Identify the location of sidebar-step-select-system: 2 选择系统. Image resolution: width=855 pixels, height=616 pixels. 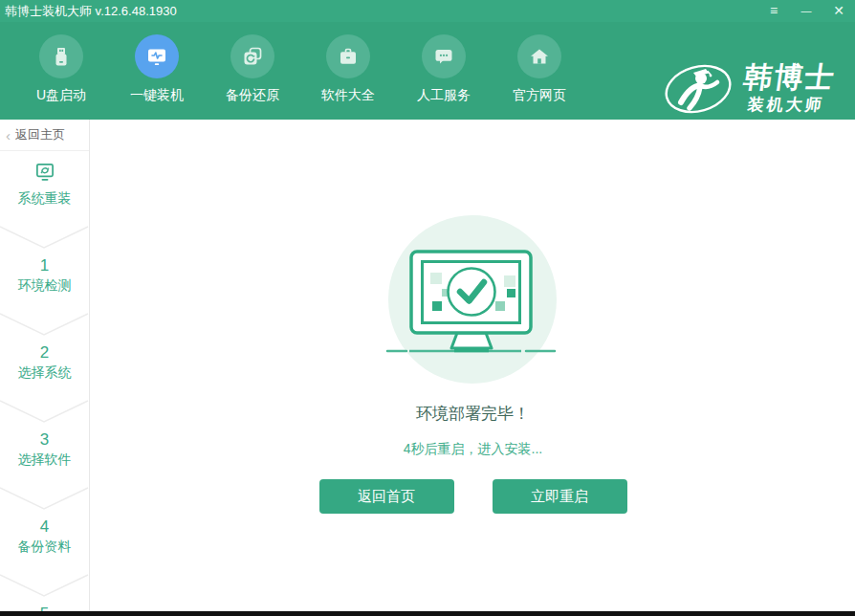
(44, 363).